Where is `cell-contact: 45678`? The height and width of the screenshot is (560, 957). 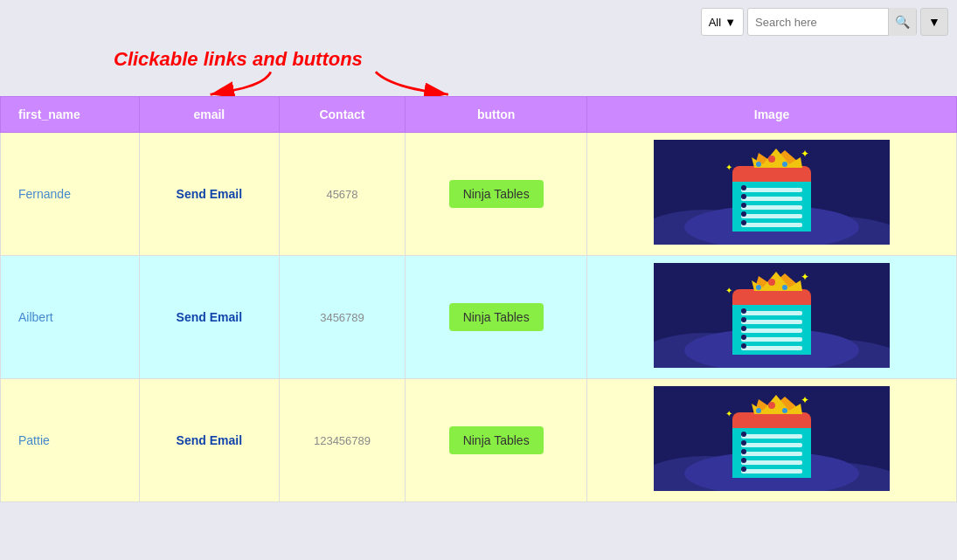 cell-contact: 45678 is located at coordinates (343, 194).